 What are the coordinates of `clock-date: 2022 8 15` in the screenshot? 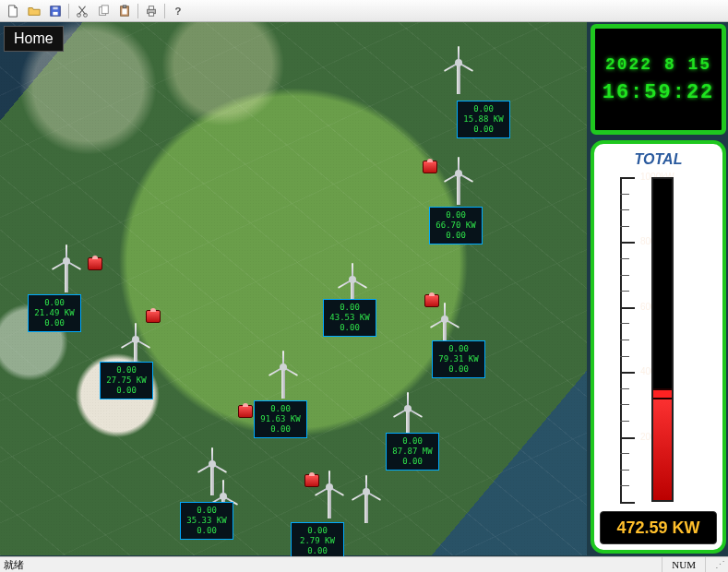 It's located at (659, 65).